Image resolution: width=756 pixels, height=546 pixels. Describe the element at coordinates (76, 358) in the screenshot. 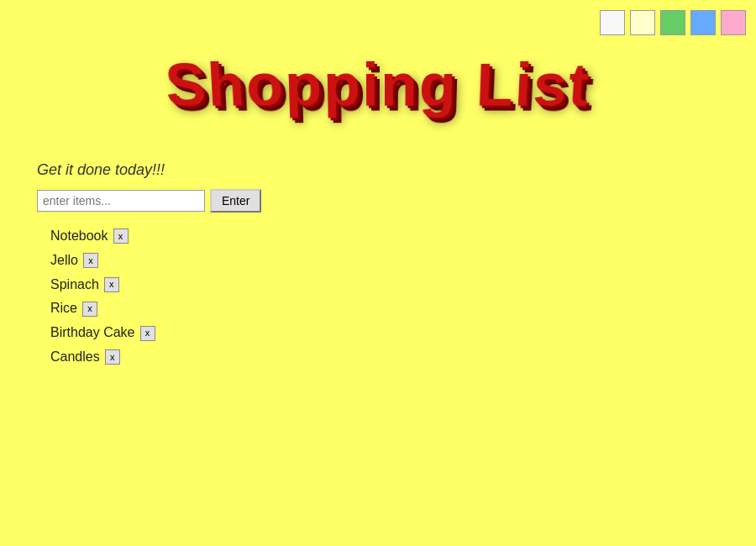

I see `item-label: Candles` at that location.